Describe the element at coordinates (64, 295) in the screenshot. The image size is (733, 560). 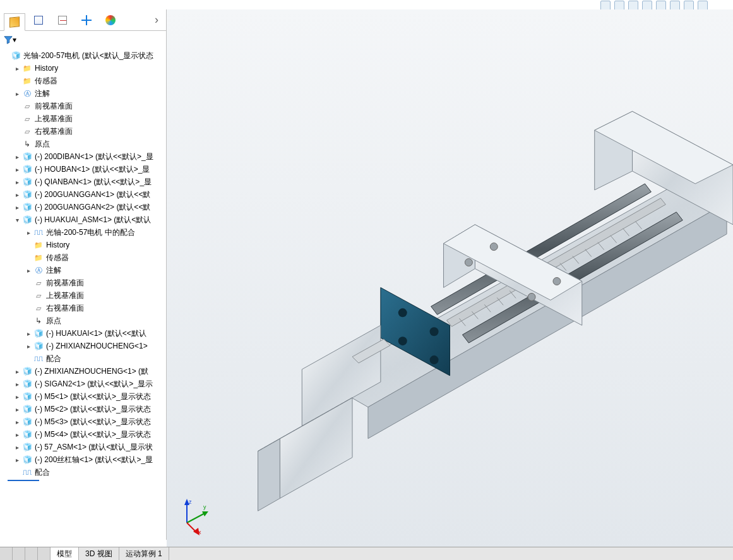
I see `tree-node-label: 上视基准面` at that location.